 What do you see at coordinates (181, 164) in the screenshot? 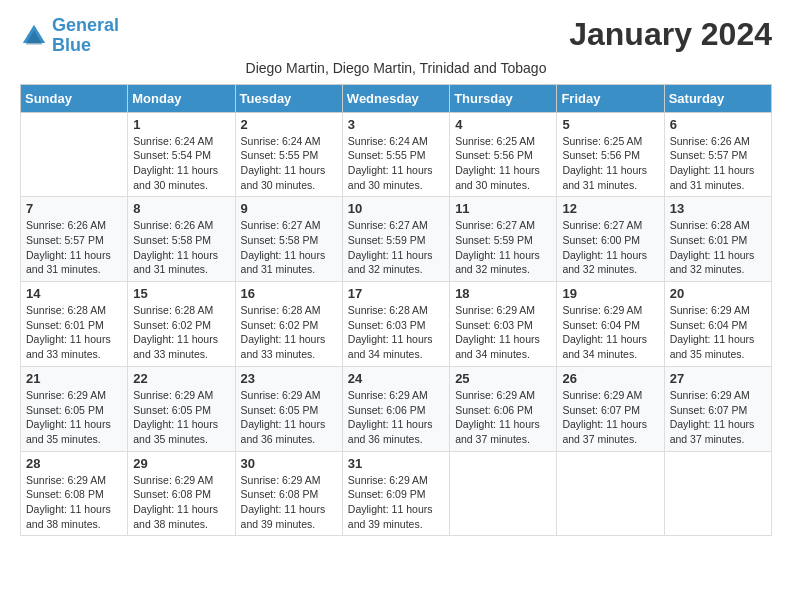
I see `day-info: Sunrise: 6:24 AMSunset: 5:54 PMDaylight:…` at bounding box center [181, 164].